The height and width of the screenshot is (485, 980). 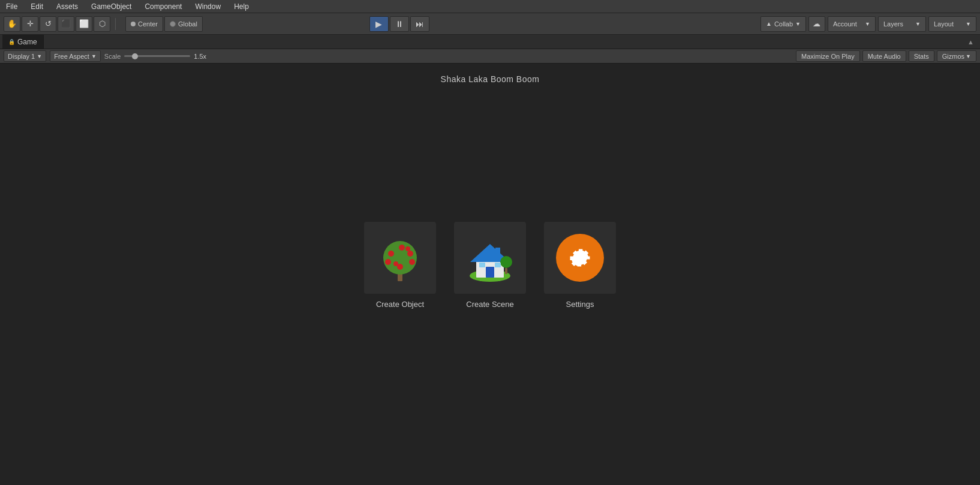 I want to click on tab-maximize: ▲, so click(x=970, y=42).